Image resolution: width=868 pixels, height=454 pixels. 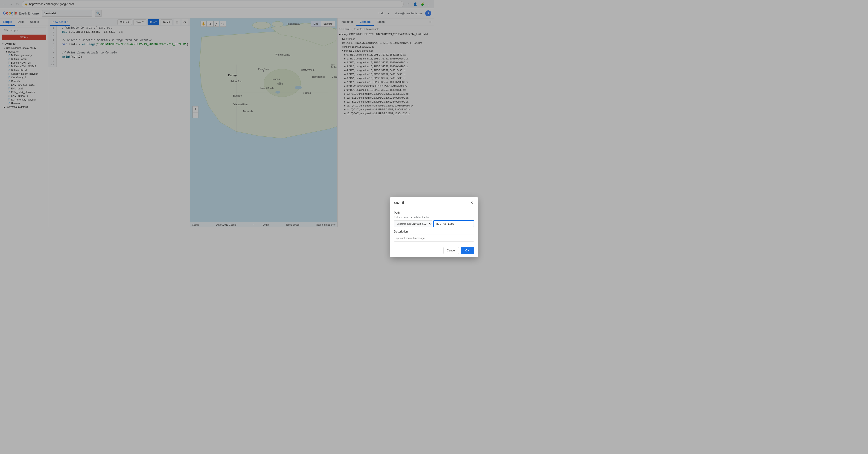 I want to click on save-file-dialog: Save file ✕ Path Enter a name or path fo…, so click(x=412, y=212).